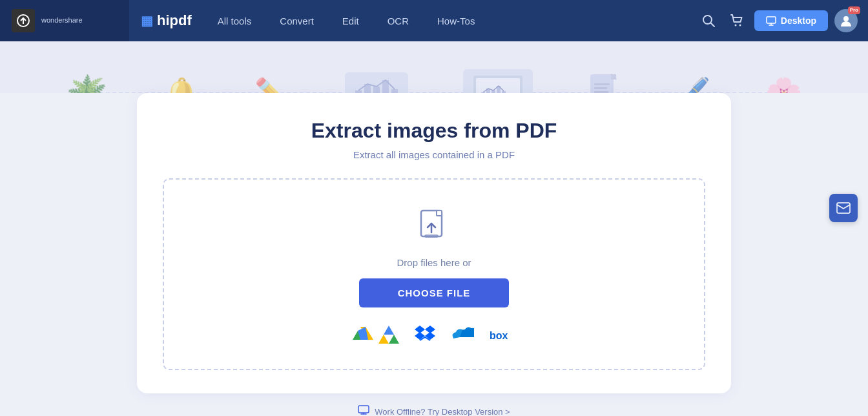 The height and width of the screenshot is (416, 868). Describe the element at coordinates (62, 21) in the screenshot. I see `wondershare-text: wondershare` at that location.